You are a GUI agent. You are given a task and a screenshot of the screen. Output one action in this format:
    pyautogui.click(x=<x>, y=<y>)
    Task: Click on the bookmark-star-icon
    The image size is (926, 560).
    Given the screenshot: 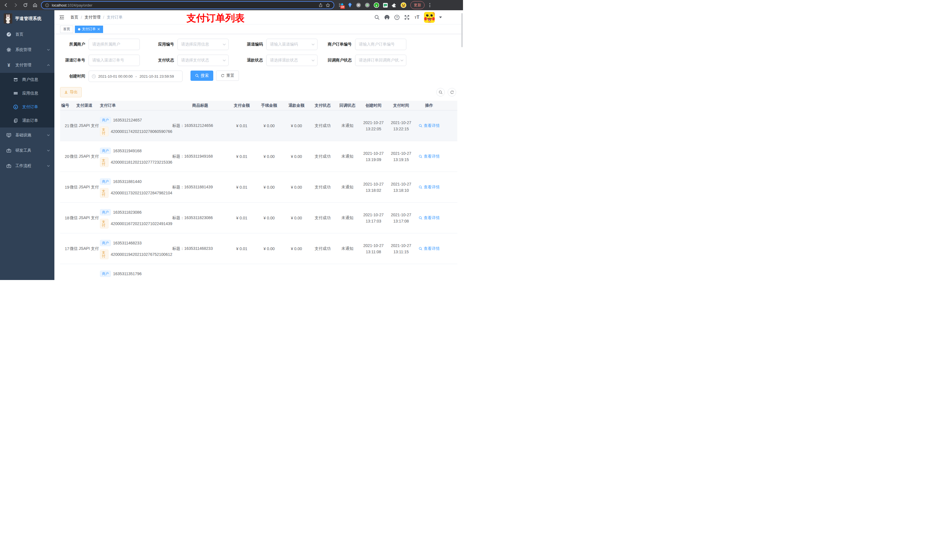 What is the action you would take?
    pyautogui.click(x=328, y=5)
    